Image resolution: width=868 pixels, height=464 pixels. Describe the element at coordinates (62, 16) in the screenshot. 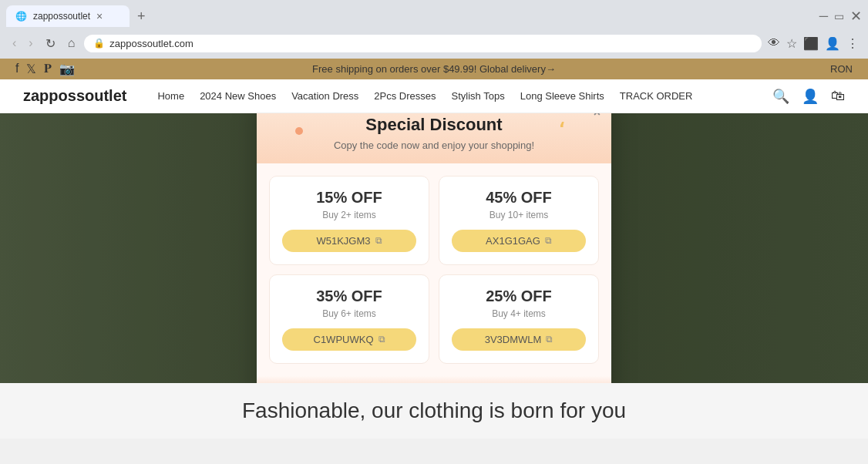

I see `tab-title: zappossoutlet` at that location.